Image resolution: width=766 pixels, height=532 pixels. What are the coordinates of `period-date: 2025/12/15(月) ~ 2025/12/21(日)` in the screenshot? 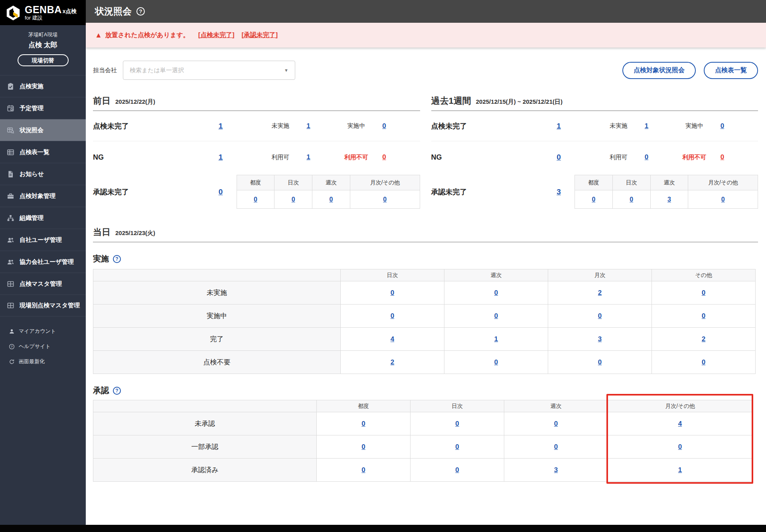 It's located at (519, 102).